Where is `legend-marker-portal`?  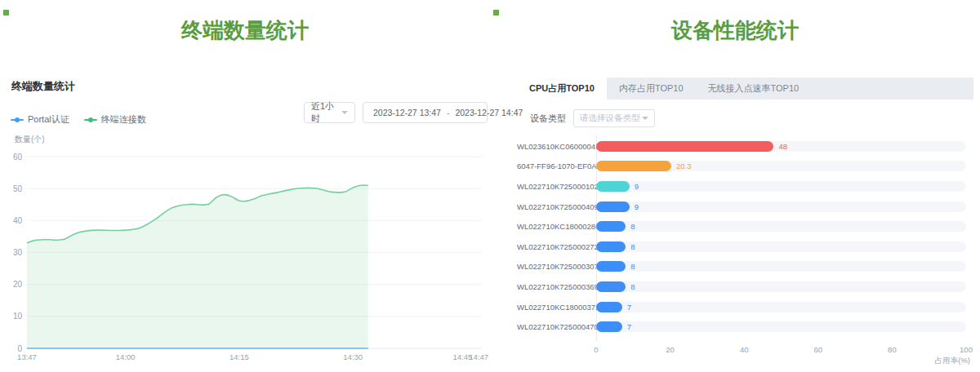
legend-marker-portal is located at coordinates (17, 120).